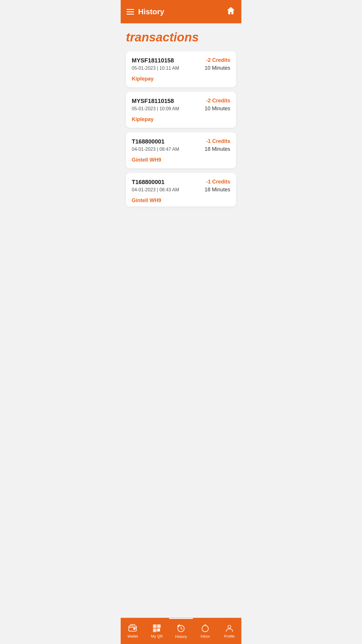  Describe the element at coordinates (181, 68) in the screenshot. I see `card-middle-row: 05-01-2023 | 10:11 AM 10 Minutes` at that location.